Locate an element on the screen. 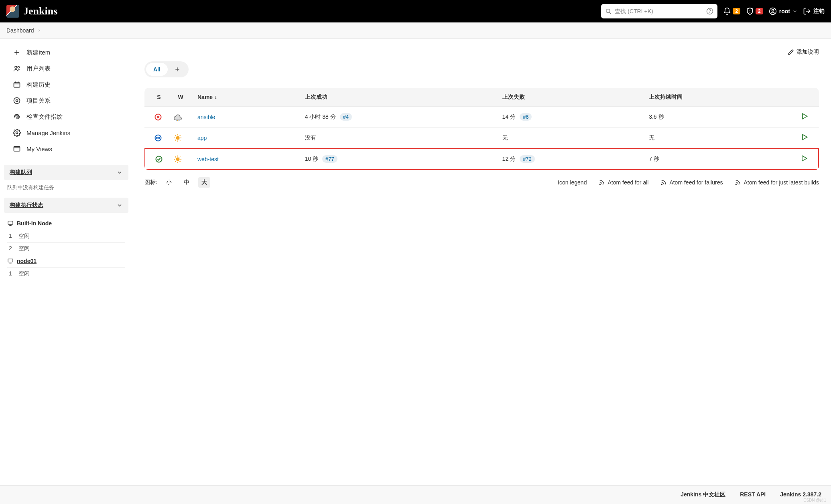 The height and width of the screenshot is (504, 831). status-ok-icon is located at coordinates (159, 159).